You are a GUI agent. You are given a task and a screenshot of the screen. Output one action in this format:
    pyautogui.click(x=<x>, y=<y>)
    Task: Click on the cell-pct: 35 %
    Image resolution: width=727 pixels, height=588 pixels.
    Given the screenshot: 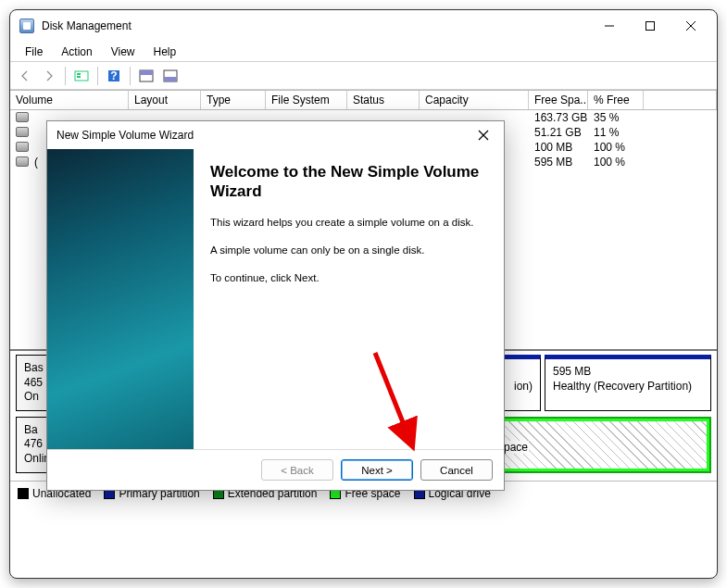 What is the action you would take?
    pyautogui.click(x=616, y=118)
    